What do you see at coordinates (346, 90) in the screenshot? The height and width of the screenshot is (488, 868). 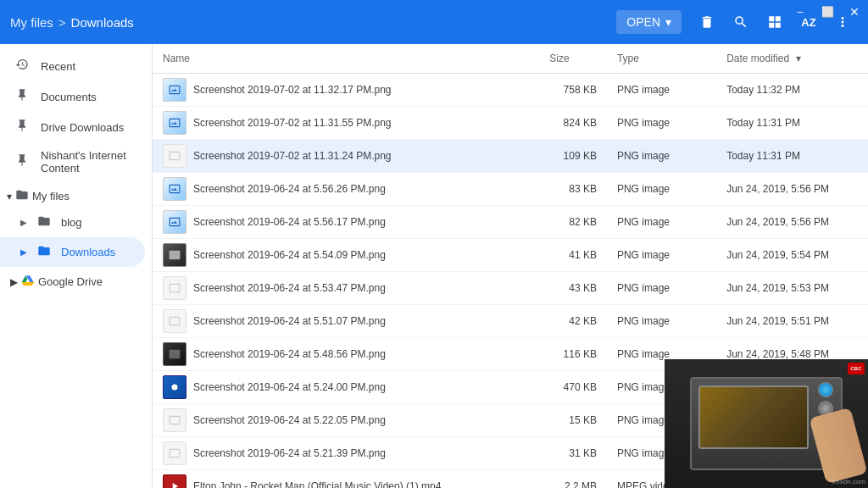 I see `file-name-cell: Screenshot 2019-07-02 at 11.32.17 PM.png` at bounding box center [346, 90].